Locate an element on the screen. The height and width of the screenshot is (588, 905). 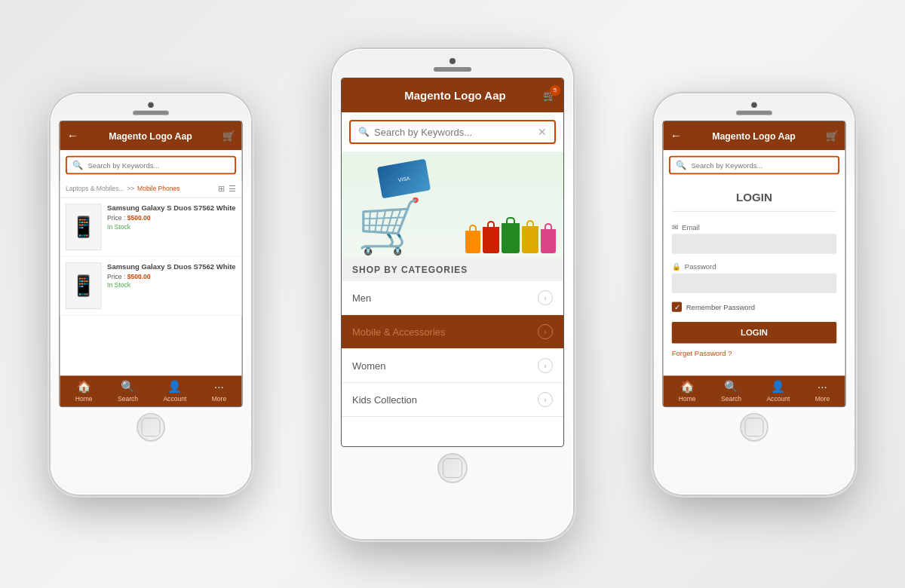
left-nav-search-label: Search is located at coordinates (128, 399).